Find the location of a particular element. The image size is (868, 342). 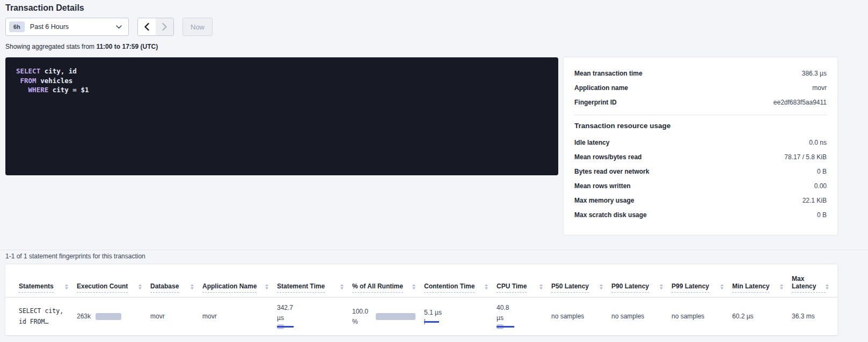

summary-label: Application name is located at coordinates (601, 88).